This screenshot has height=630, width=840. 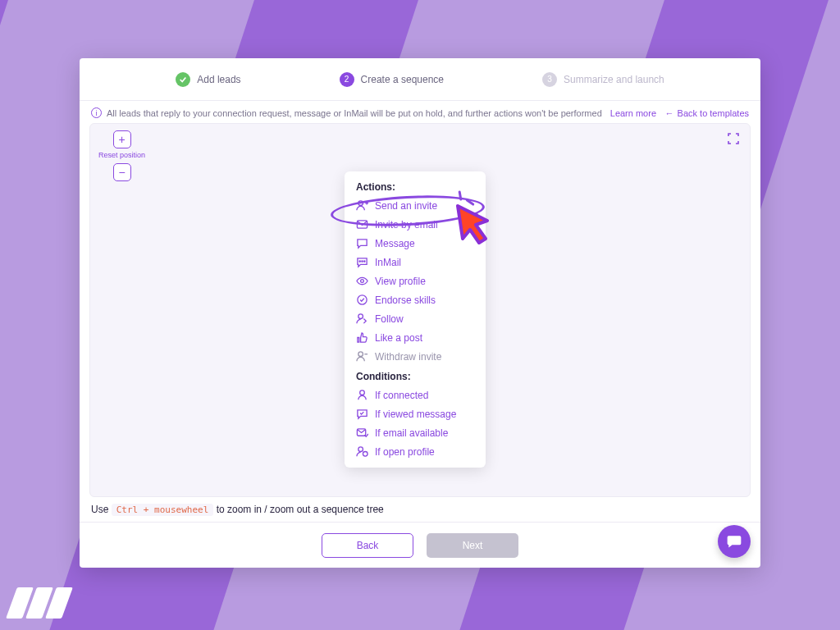 I want to click on thumbs-up-icon, so click(x=363, y=338).